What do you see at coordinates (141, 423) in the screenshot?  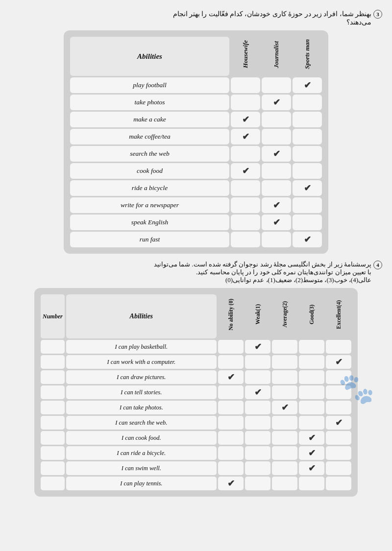 I see `ability-name: I can search the web.` at bounding box center [141, 423].